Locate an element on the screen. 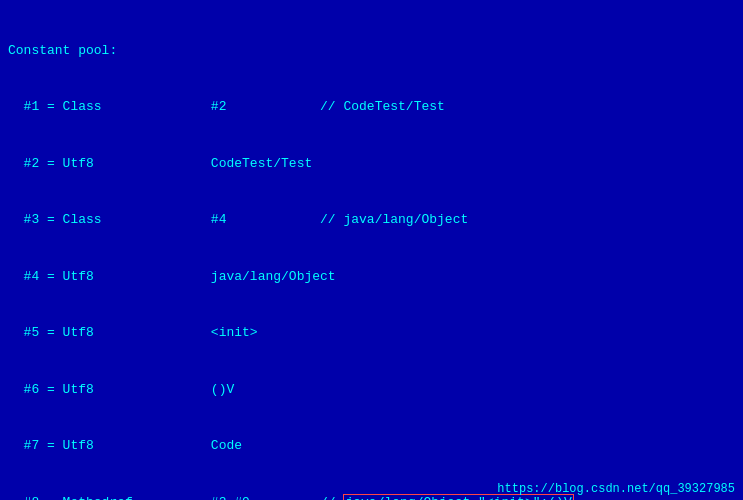 The width and height of the screenshot is (743, 500). line-1: #1 = Class #2 // CodeTest/Test is located at coordinates (372, 108).